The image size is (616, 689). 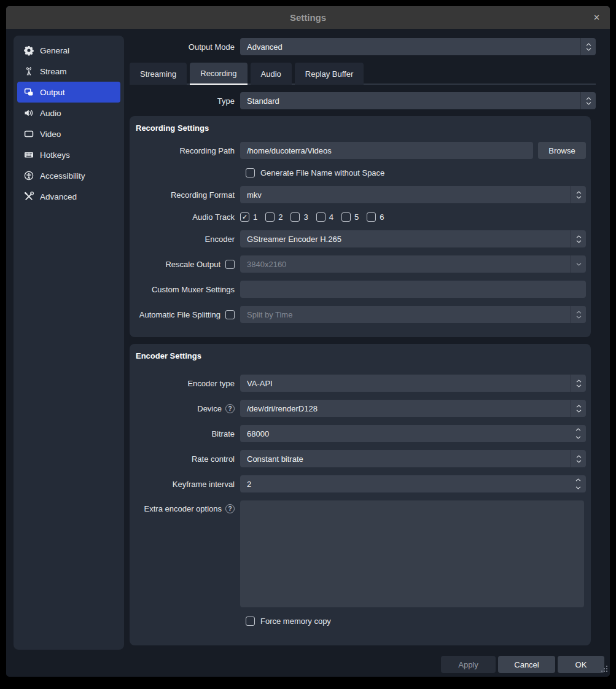 What do you see at coordinates (308, 17) in the screenshot?
I see `titlebar: Settings ✕` at bounding box center [308, 17].